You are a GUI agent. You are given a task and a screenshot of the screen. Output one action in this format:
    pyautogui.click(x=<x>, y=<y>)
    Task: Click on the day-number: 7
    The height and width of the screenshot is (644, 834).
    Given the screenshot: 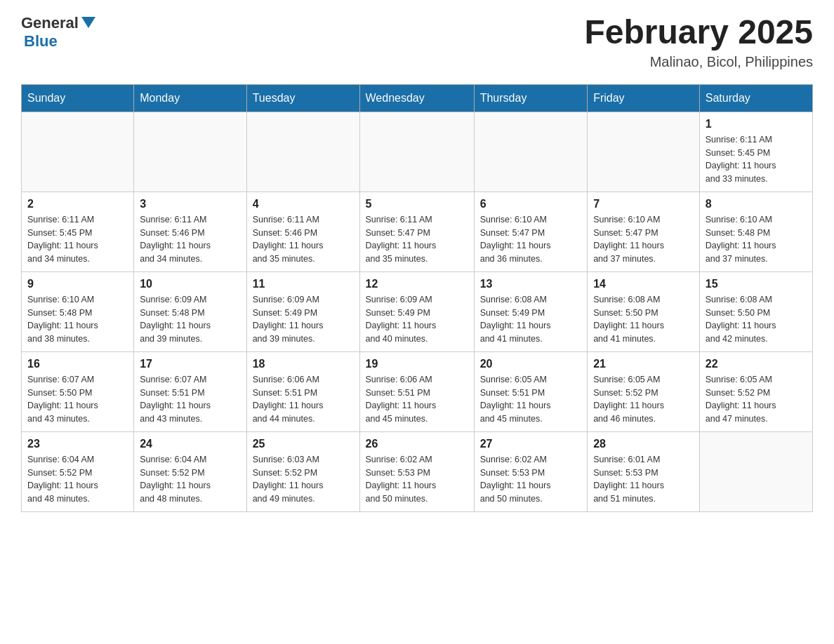 What is the action you would take?
    pyautogui.click(x=643, y=204)
    